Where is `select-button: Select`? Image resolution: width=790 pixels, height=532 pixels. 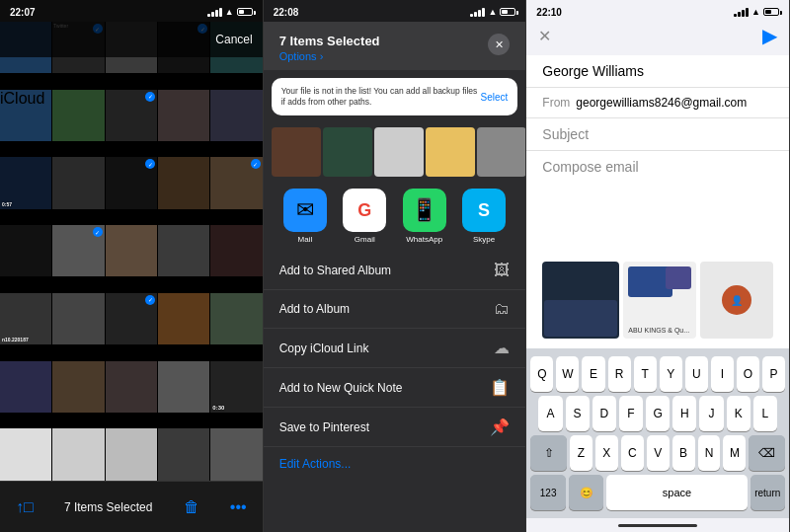 select-button: Select is located at coordinates (495, 97).